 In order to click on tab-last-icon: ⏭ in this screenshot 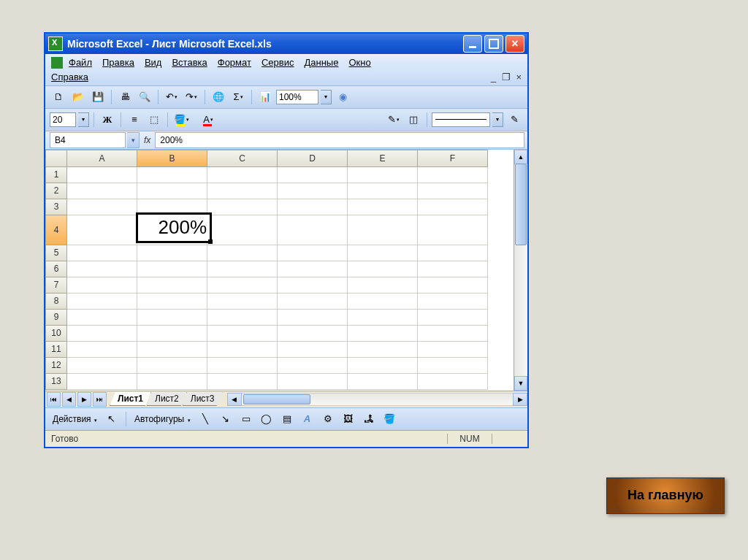, I will do `click(99, 399)`.